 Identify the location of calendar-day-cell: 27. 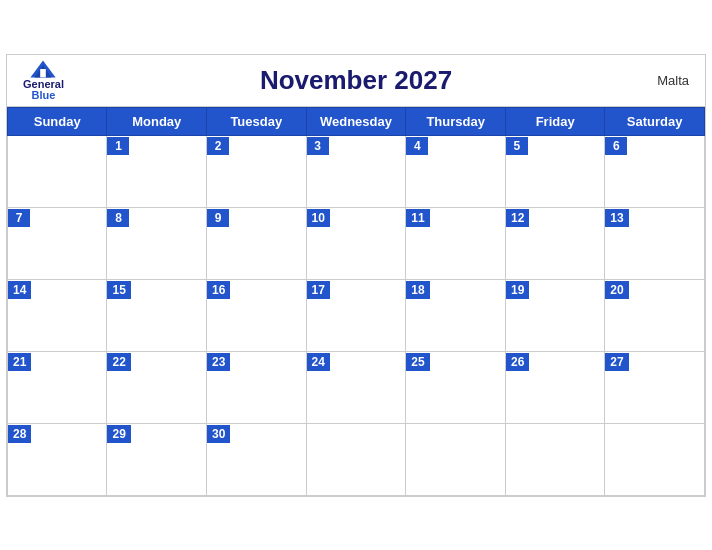
(655, 387).